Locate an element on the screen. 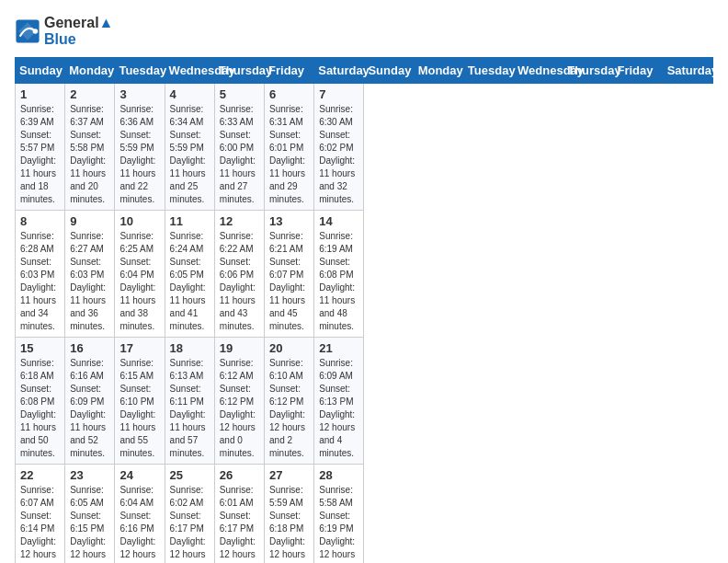  day-cell: 2Sunrise: 6:37 AM Sunset: 5:58 PM Daylig… is located at coordinates (90, 147).